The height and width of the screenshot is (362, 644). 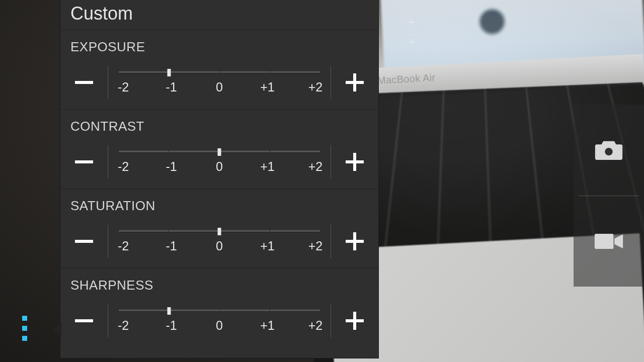 I want to click on sharpness-plus-button, so click(x=355, y=321).